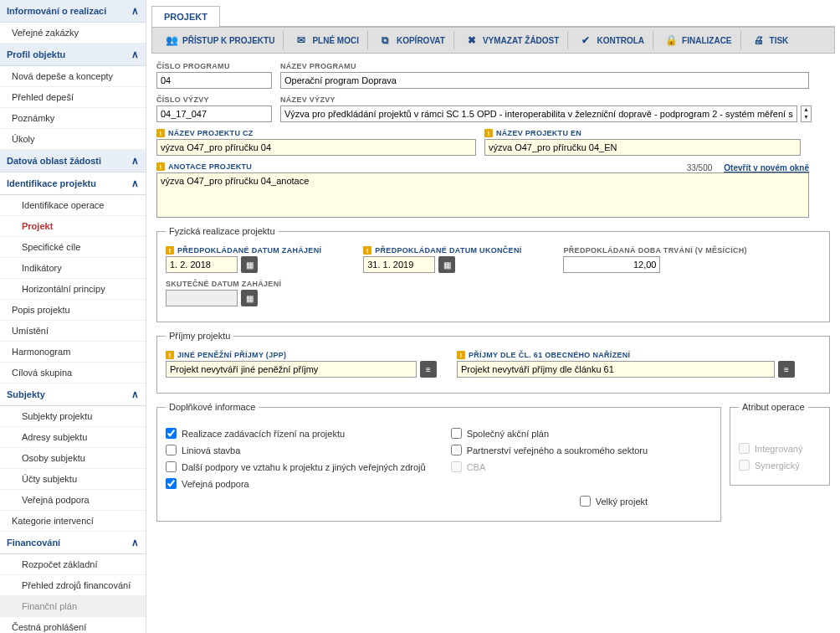  What do you see at coordinates (243, 260) in the screenshot?
I see `field-dat-zah: PŘEDPOKLÁDANÉ DATUM ZAHÁJENÍ ▦` at bounding box center [243, 260].